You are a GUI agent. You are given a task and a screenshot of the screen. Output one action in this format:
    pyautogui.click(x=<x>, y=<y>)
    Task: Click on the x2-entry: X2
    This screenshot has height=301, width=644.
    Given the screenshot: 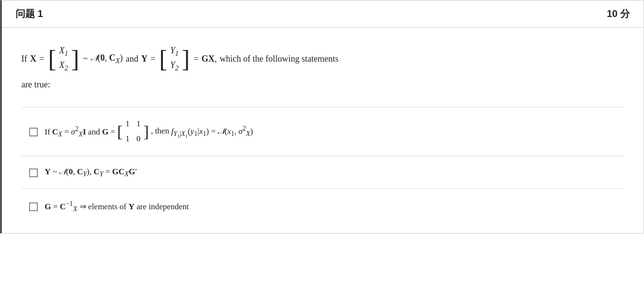 What is the action you would take?
    pyautogui.click(x=64, y=66)
    